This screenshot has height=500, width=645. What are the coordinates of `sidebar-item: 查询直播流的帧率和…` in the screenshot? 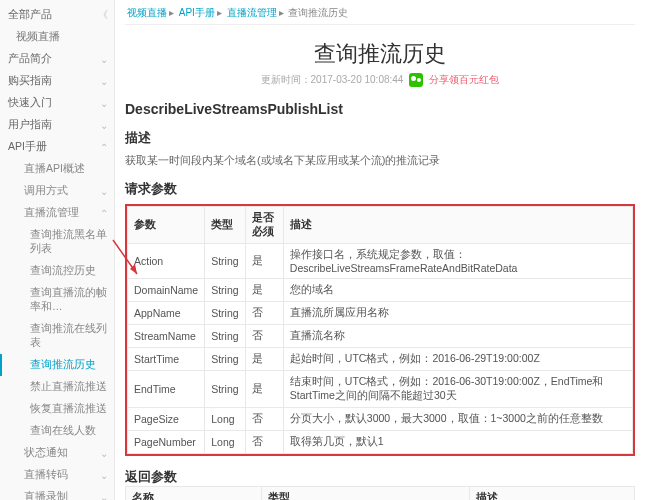 It's located at (57, 300).